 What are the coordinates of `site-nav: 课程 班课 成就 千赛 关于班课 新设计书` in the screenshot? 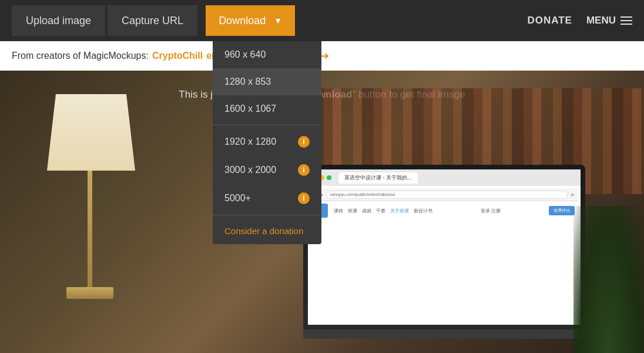 It's located at (383, 211).